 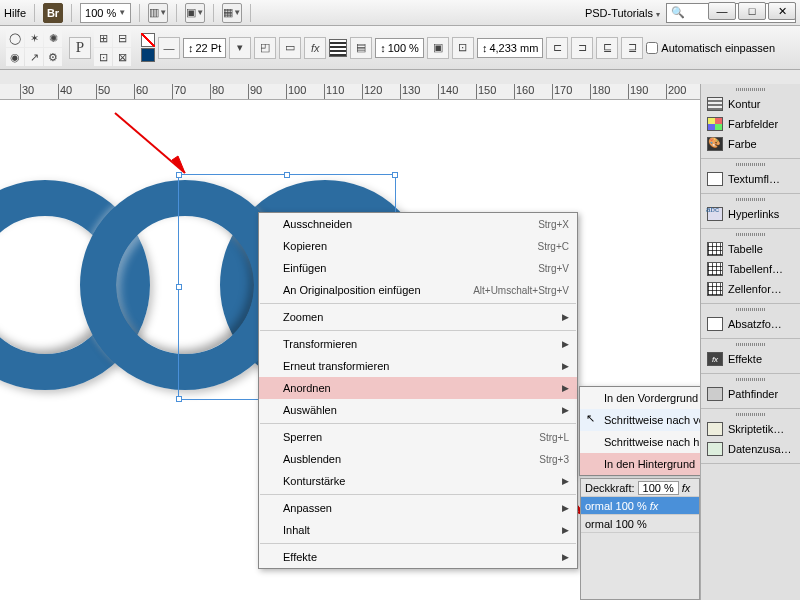 I want to click on data-merge-icon, so click(x=715, y=449).